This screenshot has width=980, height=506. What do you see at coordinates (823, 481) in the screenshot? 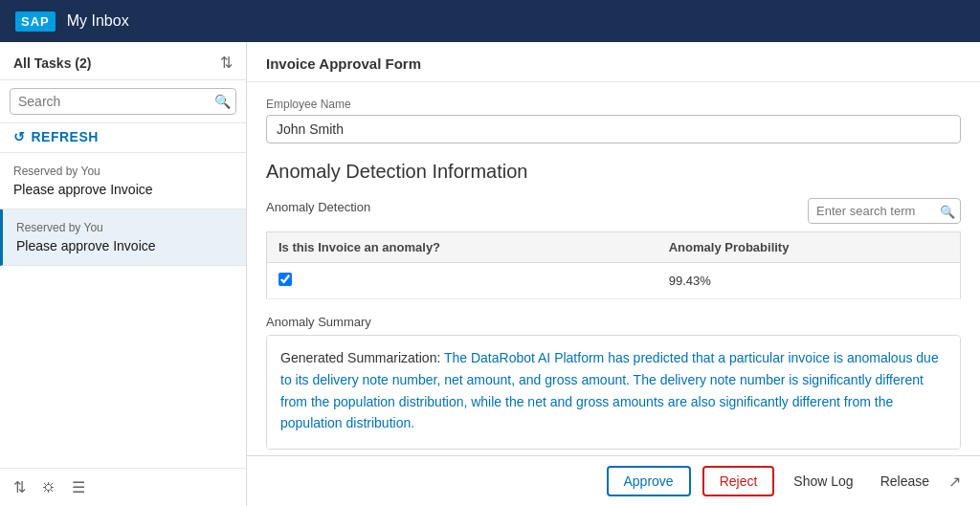
I see `show-log-button: Show Log` at bounding box center [823, 481].